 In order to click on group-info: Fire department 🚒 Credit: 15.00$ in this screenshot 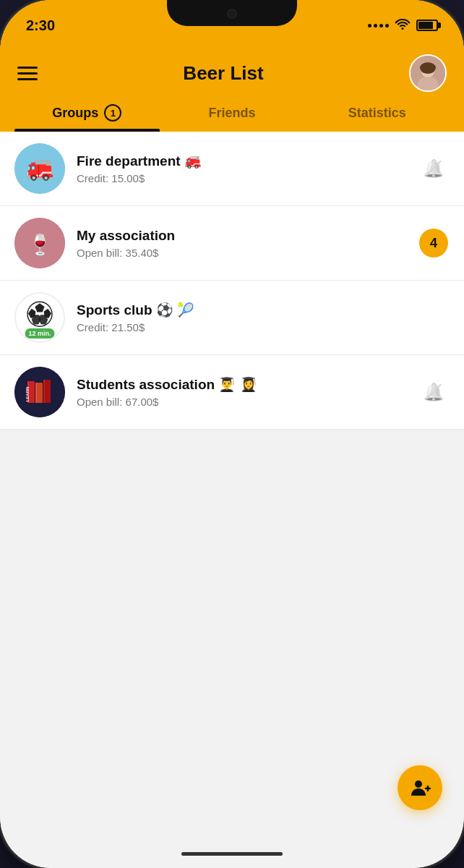, I will do `click(241, 169)`.